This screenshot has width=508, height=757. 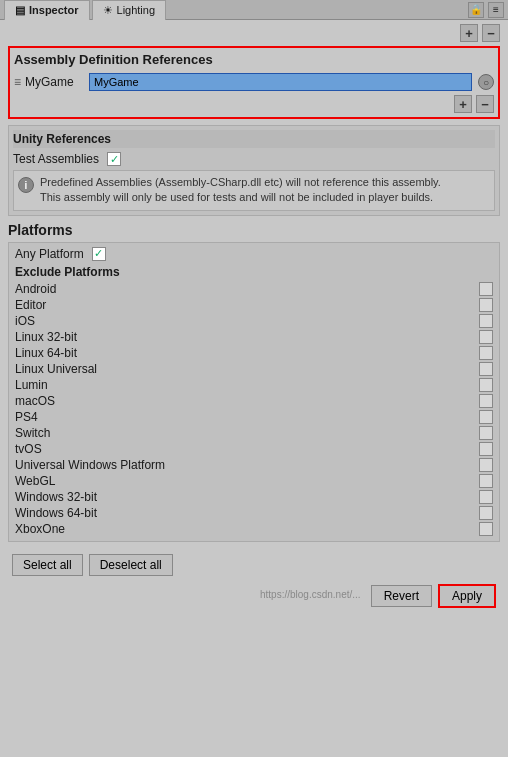 What do you see at coordinates (254, 385) in the screenshot?
I see `list-item: Lumin` at bounding box center [254, 385].